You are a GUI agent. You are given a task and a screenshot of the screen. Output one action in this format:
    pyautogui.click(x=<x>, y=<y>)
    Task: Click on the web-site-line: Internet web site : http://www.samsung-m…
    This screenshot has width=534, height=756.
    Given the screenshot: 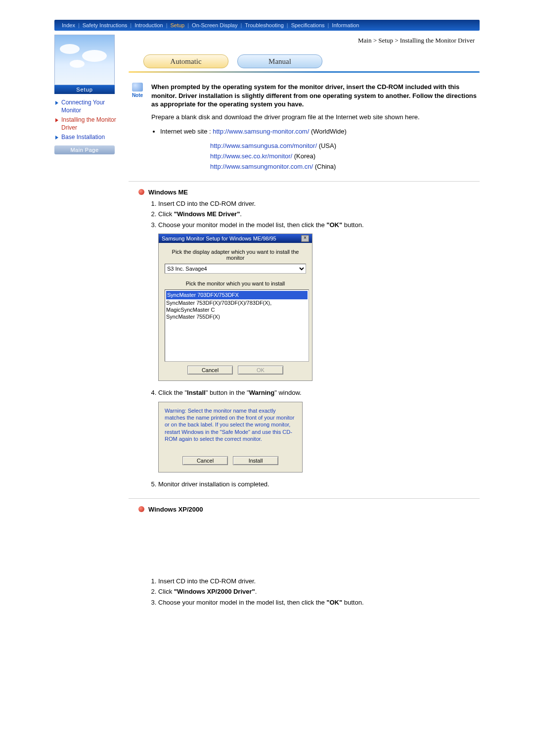 What is the action you would take?
    pyautogui.click(x=320, y=132)
    